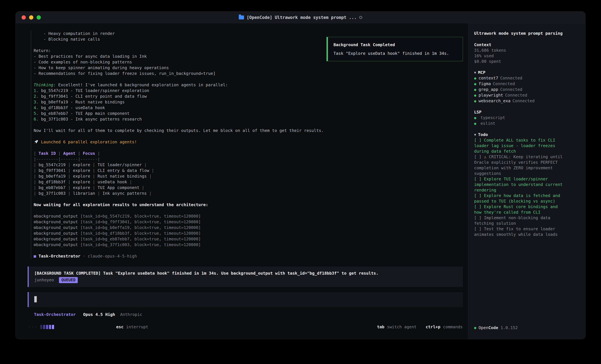  Describe the element at coordinates (245, 300) in the screenshot. I see `composer-input: ▊` at that location.